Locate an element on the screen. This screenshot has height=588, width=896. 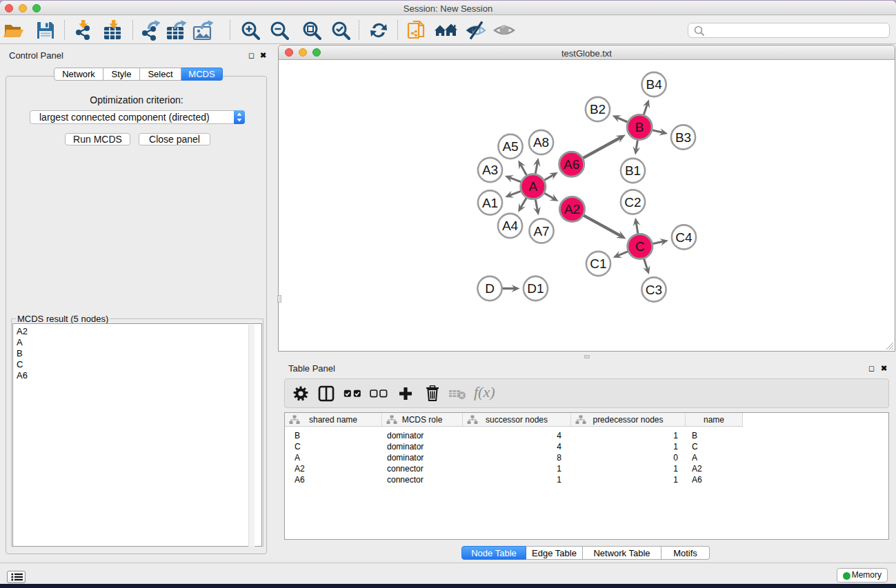
svg-text: C1 is located at coordinates (598, 263).